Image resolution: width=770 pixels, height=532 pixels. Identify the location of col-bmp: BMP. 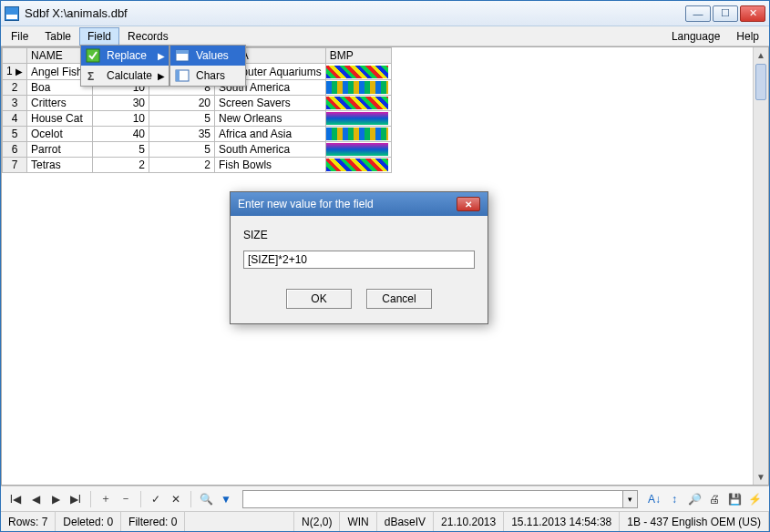
(358, 56).